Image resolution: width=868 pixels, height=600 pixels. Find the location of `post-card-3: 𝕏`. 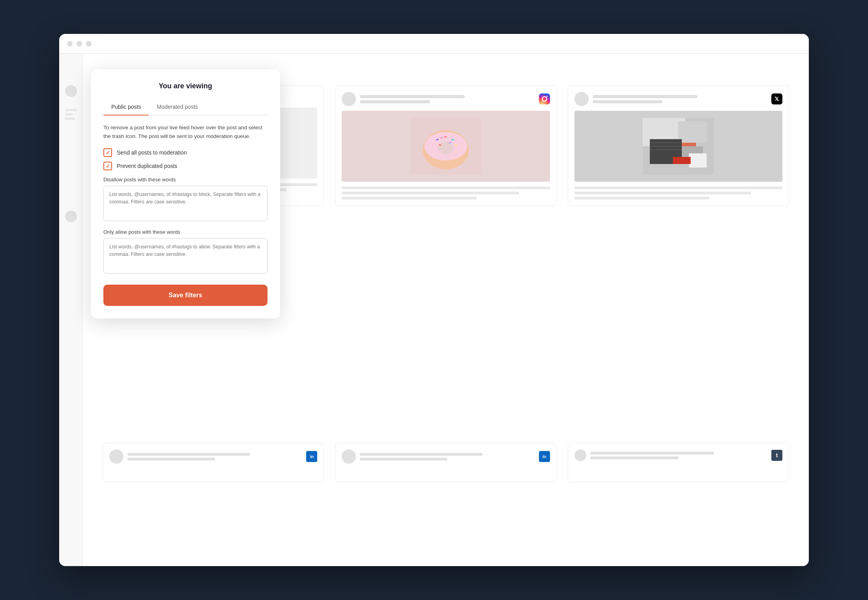

post-card-3: 𝕏 is located at coordinates (679, 146).